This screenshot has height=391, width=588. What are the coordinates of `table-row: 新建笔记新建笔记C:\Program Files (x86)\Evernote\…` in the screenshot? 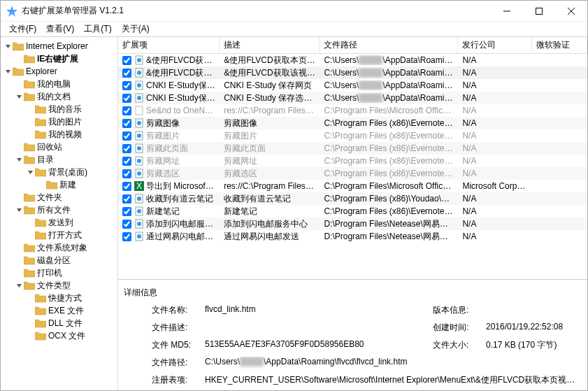 It's located at (352, 211).